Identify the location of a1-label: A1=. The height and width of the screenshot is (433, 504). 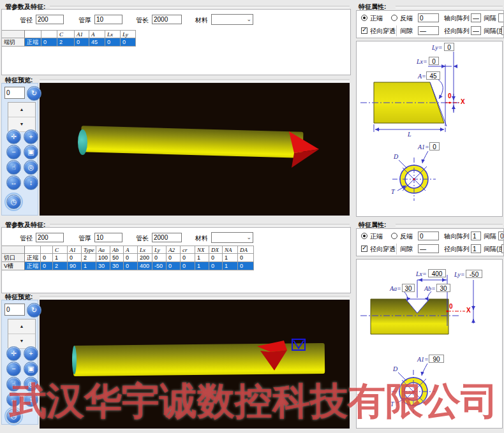
(423, 360).